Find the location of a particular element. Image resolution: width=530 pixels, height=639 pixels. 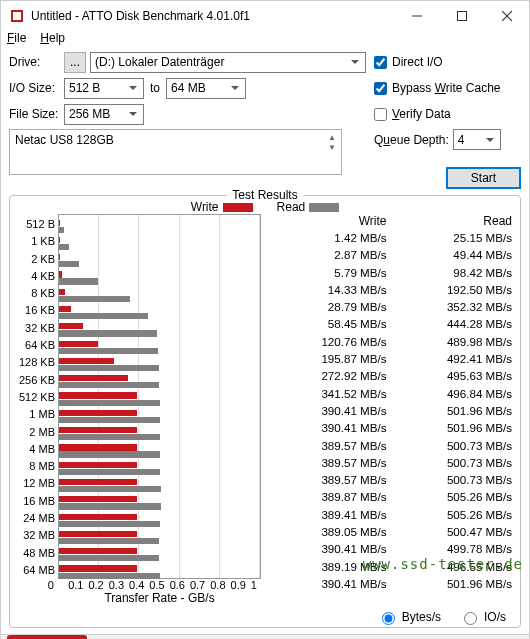

verify-data-label: Verify Data is located at coordinates (422, 114).